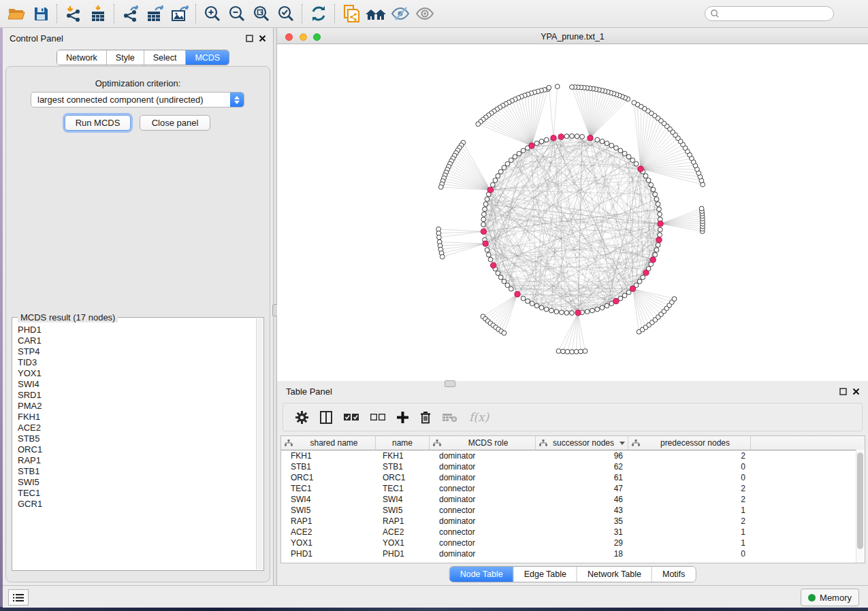 This screenshot has height=611, width=868. What do you see at coordinates (165, 57) in the screenshot?
I see `tab-select: Select` at bounding box center [165, 57].